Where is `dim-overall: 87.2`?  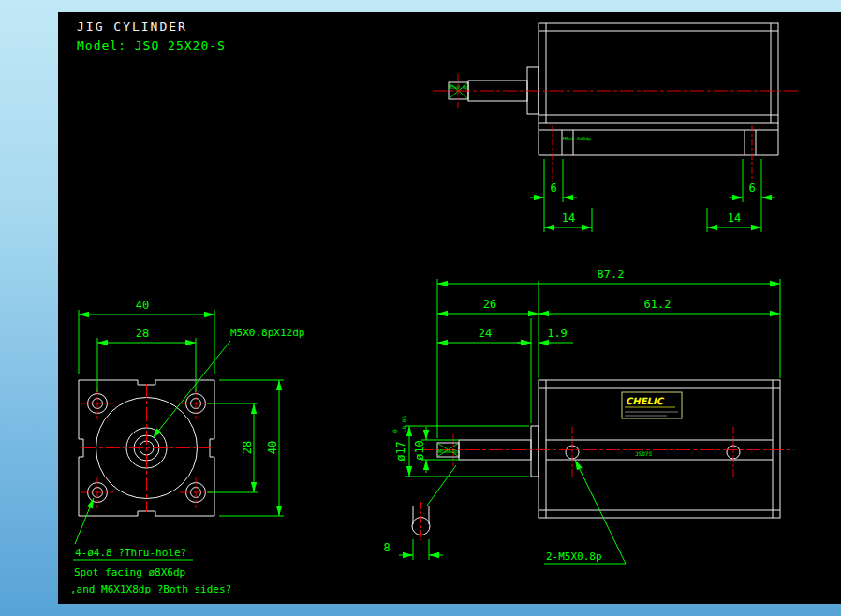
dim-overall: 87.2 is located at coordinates (611, 274).